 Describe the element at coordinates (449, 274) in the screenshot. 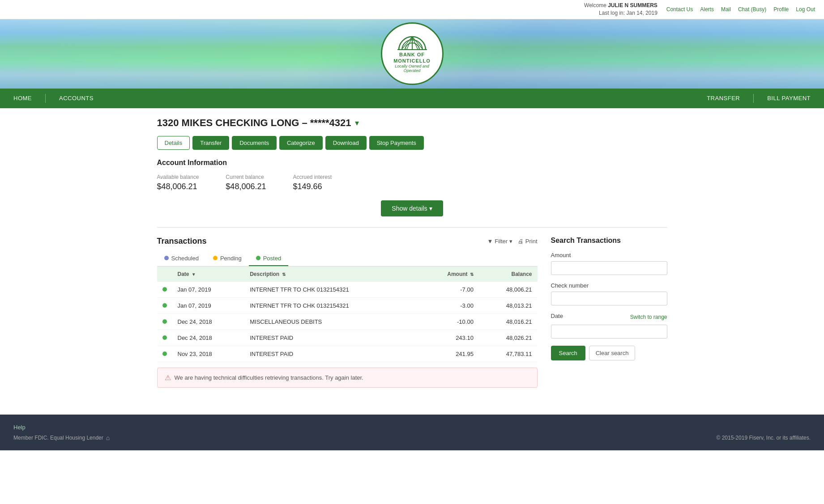

I see `col-amount: Amount ⇅` at that location.